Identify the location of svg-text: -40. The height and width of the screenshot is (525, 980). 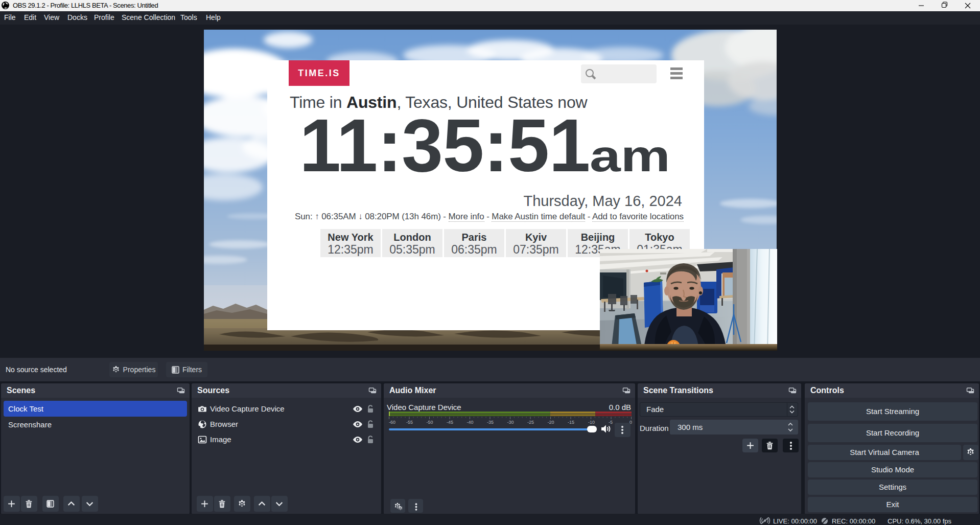
(470, 422).